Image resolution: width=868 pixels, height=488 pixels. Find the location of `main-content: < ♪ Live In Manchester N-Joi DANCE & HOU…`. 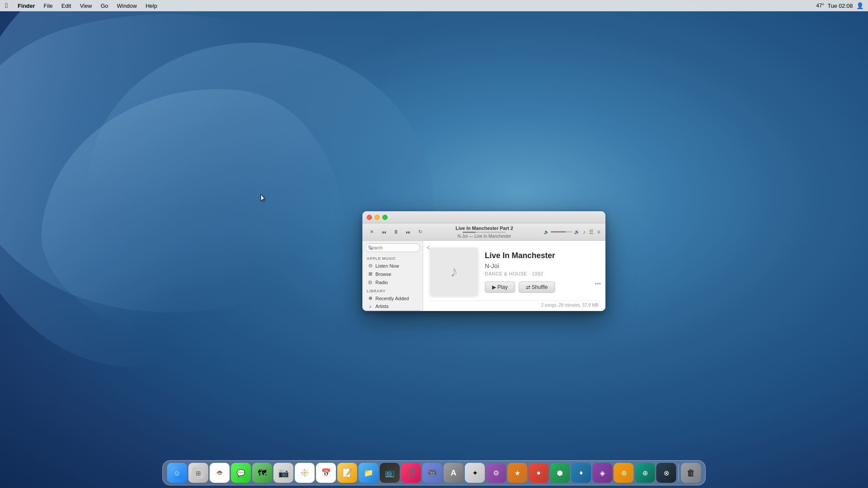

main-content: < ♪ Live In Manchester N-Joi DANCE & HOU… is located at coordinates (514, 276).